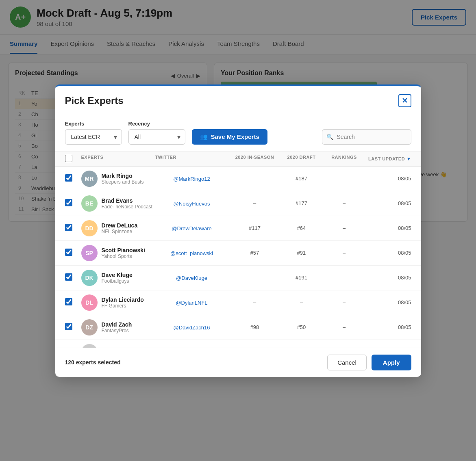 The image size is (476, 461). What do you see at coordinates (192, 327) in the screenshot?
I see `twitter-cell-6: @DavidZach16` at bounding box center [192, 327].